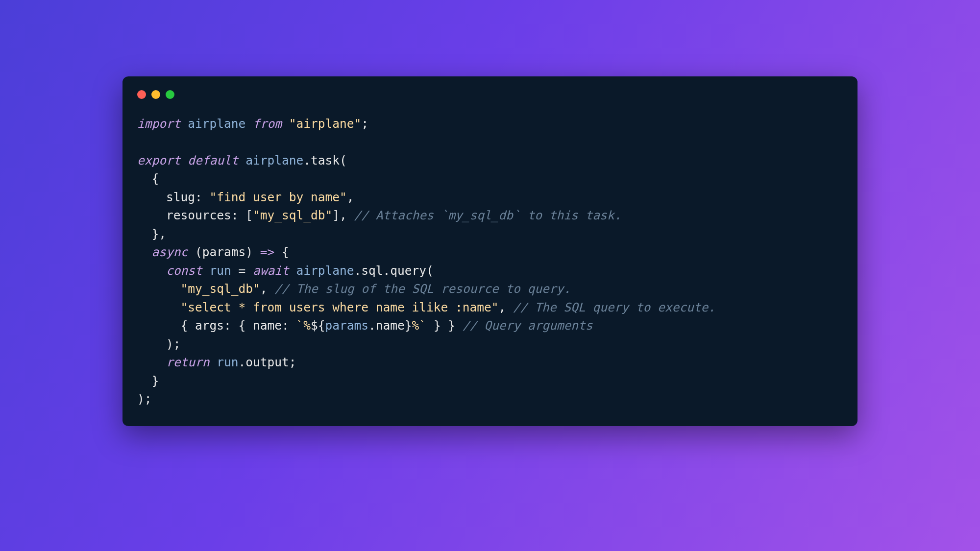  I want to click on string-literal: "airplane", so click(325, 123).